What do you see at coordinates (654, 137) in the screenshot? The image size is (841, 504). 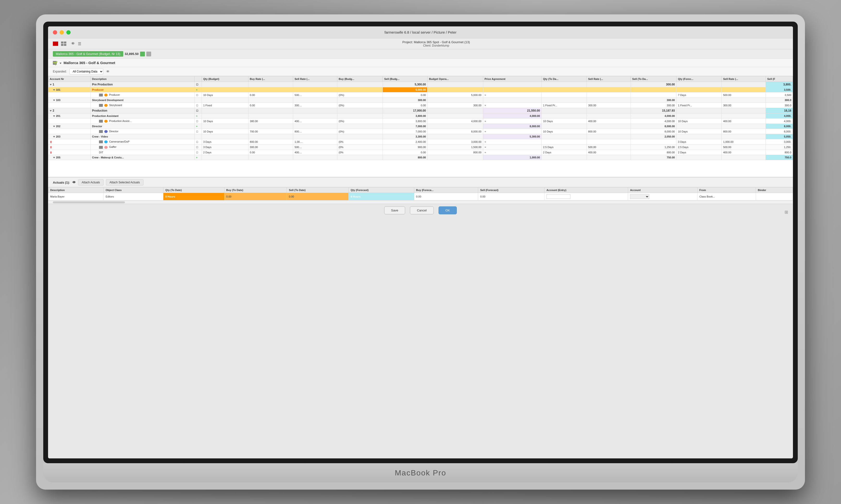 I see `cell-sell-td203: 2,050.00` at bounding box center [654, 137].